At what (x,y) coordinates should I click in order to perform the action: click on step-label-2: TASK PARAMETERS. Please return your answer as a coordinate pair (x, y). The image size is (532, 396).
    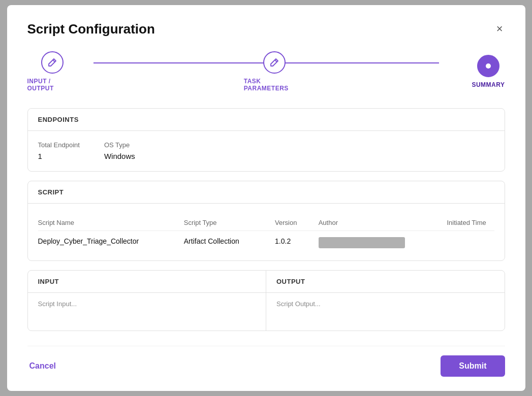
    Looking at the image, I should click on (274, 85).